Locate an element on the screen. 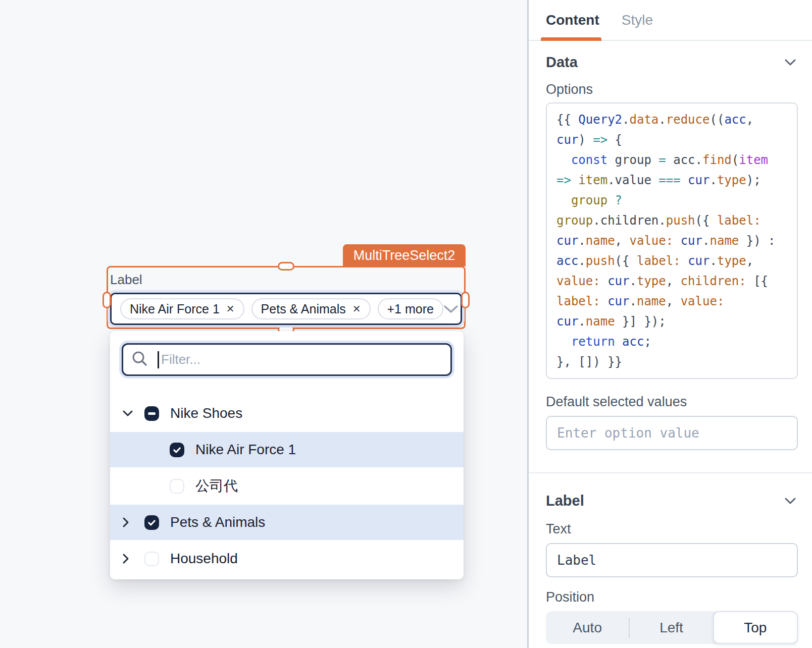 The width and height of the screenshot is (812, 648). tag-label: Pets & Animals is located at coordinates (303, 309).